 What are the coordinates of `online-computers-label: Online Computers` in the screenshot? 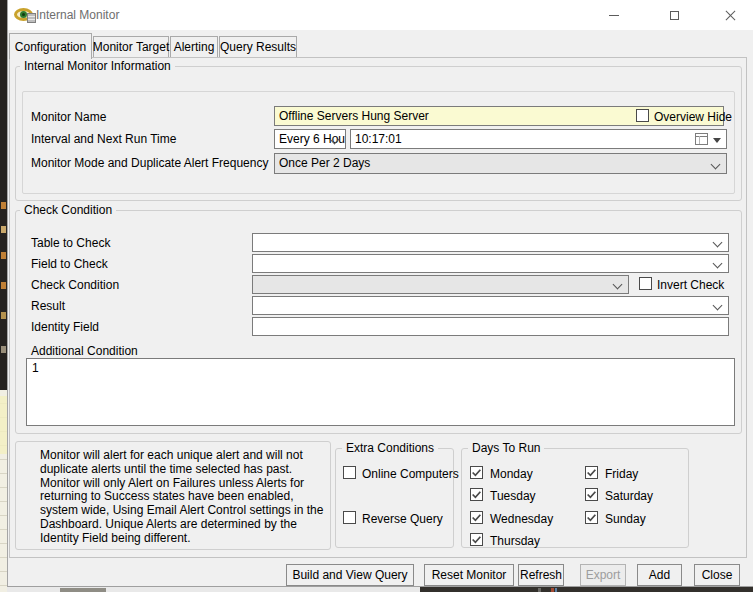 It's located at (410, 474).